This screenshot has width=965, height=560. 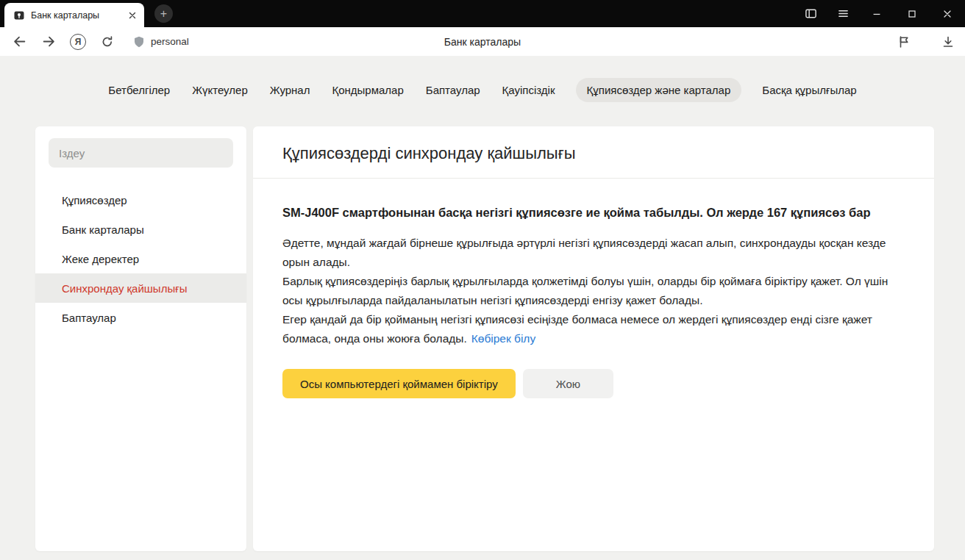 What do you see at coordinates (141, 229) in the screenshot?
I see `sidebar-item-bank-cards: Банк карталары` at bounding box center [141, 229].